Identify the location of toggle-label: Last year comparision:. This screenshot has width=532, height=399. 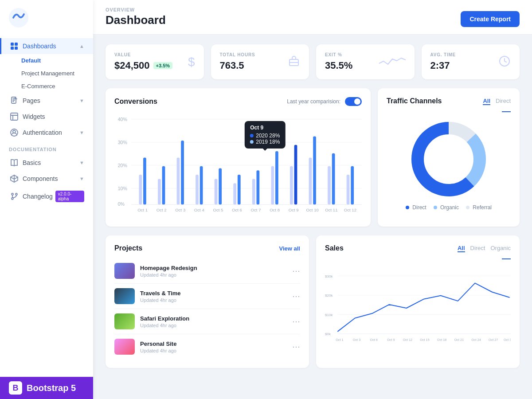
(314, 102).